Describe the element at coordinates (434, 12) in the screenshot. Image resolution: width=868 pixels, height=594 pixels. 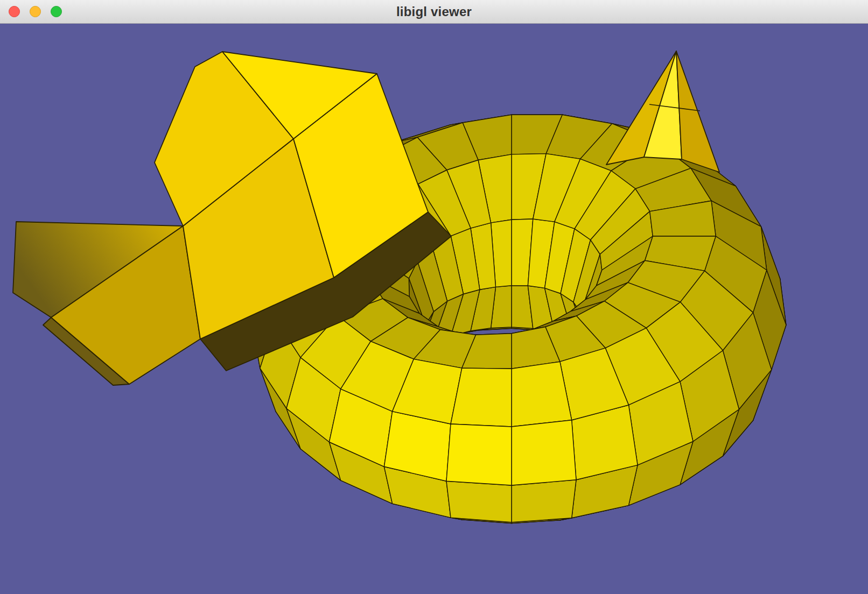
I see `window-title: libigl viewer` at that location.